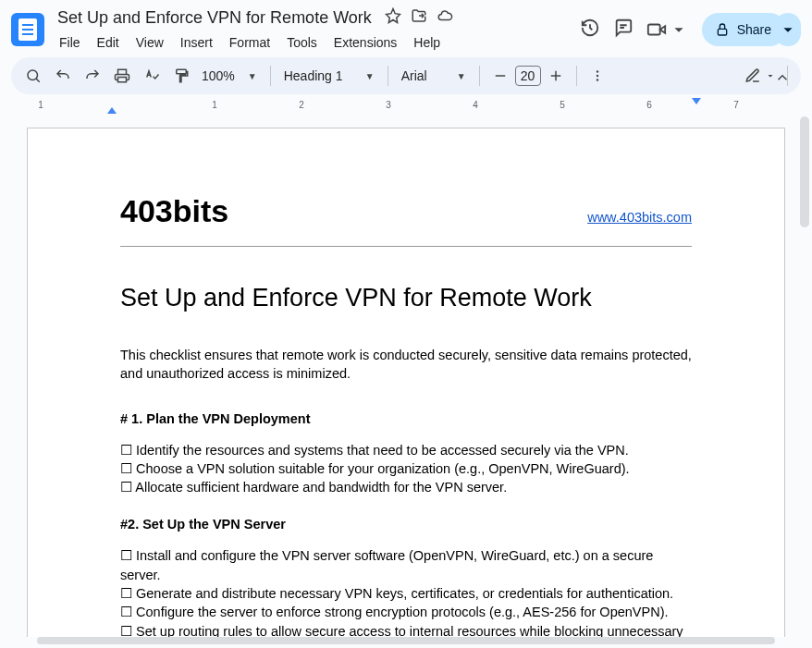 This screenshot has height=648, width=812. What do you see at coordinates (744, 30) in the screenshot?
I see `share-button: Share` at bounding box center [744, 30].